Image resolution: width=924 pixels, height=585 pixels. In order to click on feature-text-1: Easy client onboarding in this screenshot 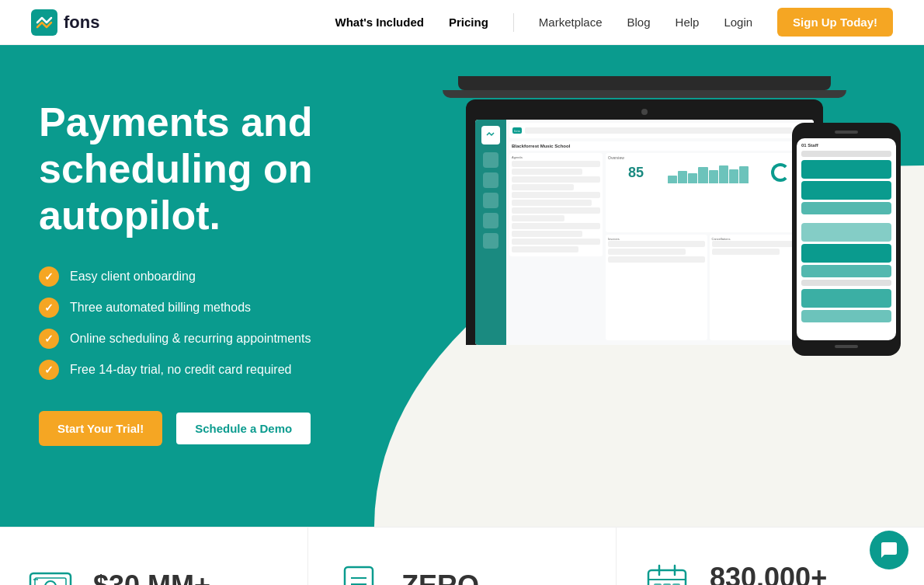, I will do `click(133, 277)`.